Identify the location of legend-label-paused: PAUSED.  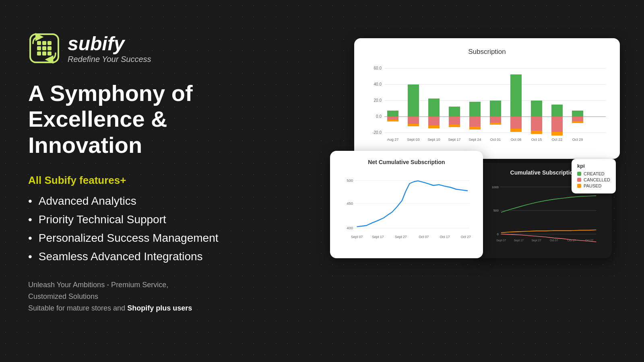
(592, 186).